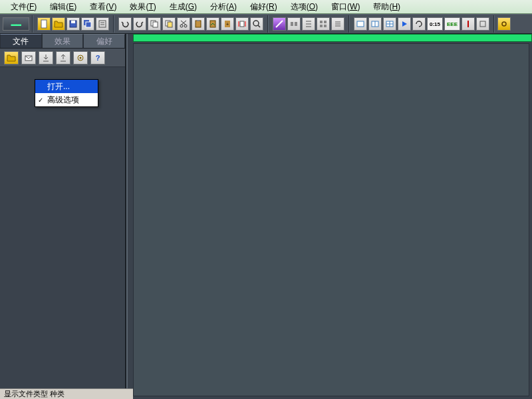 This screenshot has width=532, height=399. I want to click on floppy-icon, so click(73, 24).